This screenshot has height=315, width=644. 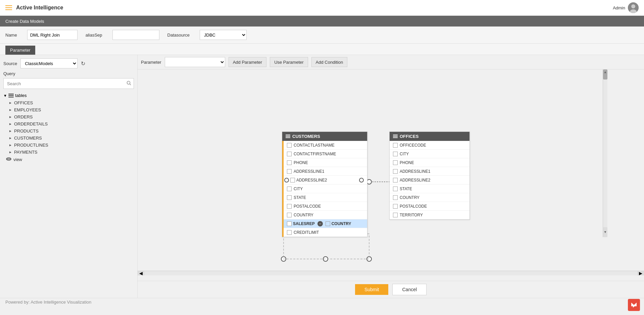 I want to click on field-checkbox-state, so click(x=289, y=198).